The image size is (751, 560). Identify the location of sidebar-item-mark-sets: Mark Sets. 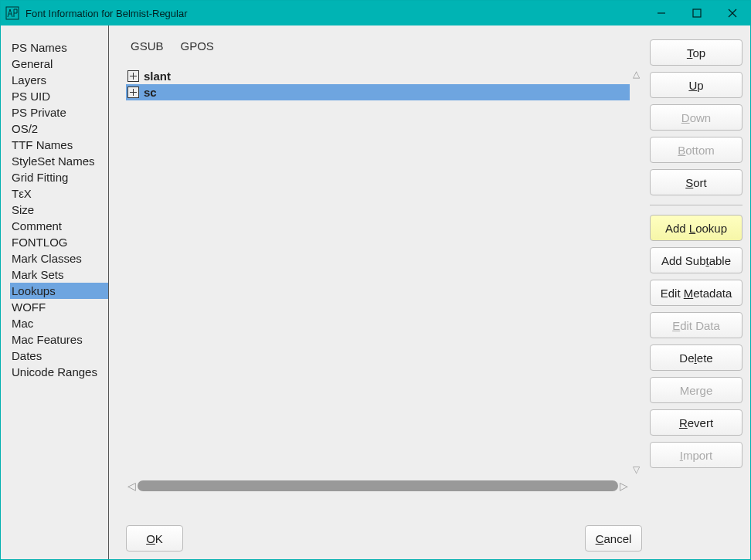
(59, 275).